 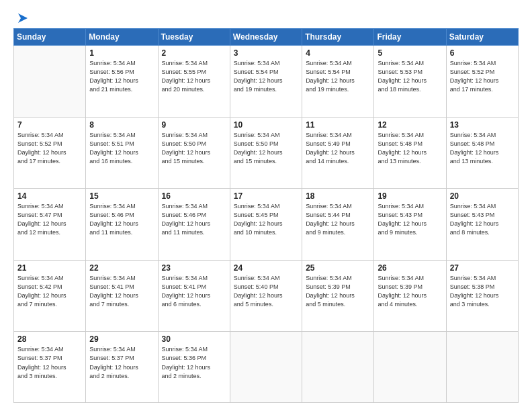 I want to click on weekday-header: Friday, so click(x=410, y=38).